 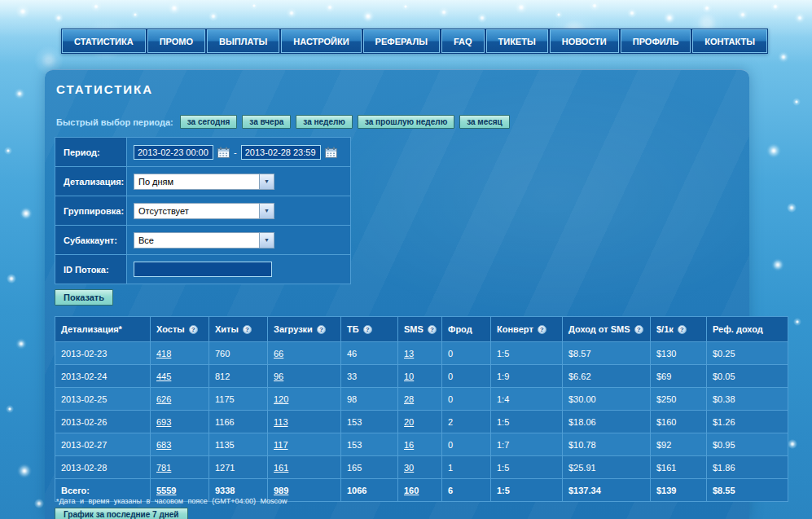 I want to click on column-label: Хосты, so click(x=171, y=329).